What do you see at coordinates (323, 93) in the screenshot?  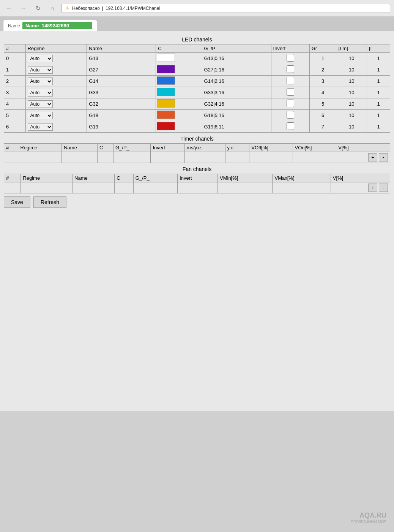 I see `led-cell-gr: 4` at bounding box center [323, 93].